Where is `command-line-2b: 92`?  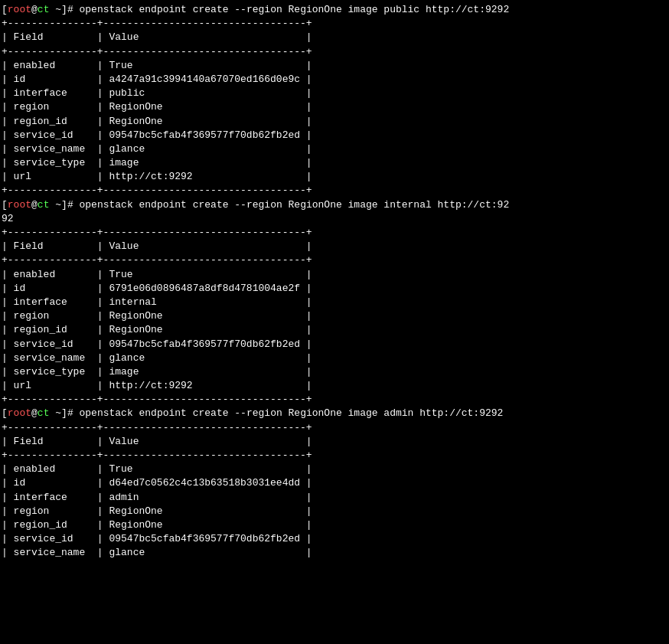 command-line-2b: 92 is located at coordinates (334, 219).